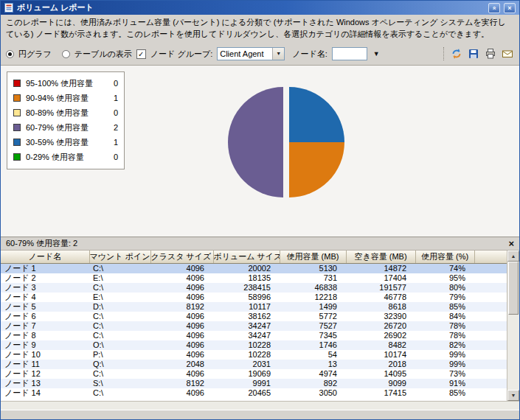 The width and height of the screenshot is (520, 420). What do you see at coordinates (246, 355) in the screenshot?
I see `volume-size-cell: 10228` at bounding box center [246, 355].